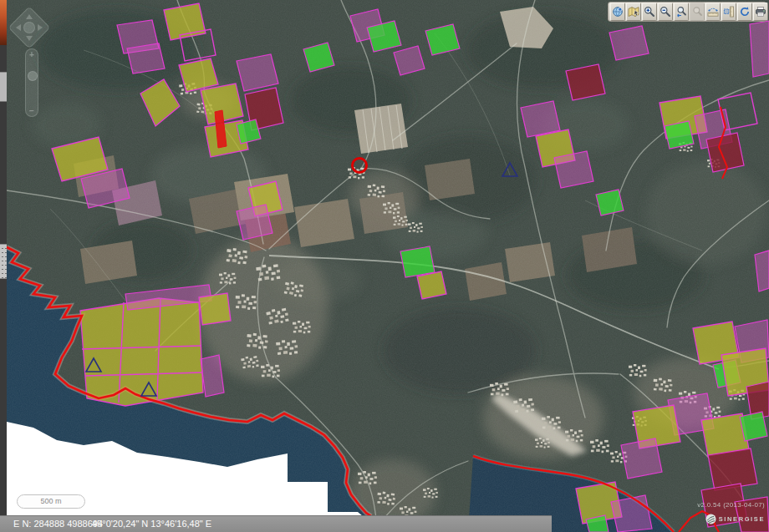  I want to click on refresh-icon, so click(745, 12).